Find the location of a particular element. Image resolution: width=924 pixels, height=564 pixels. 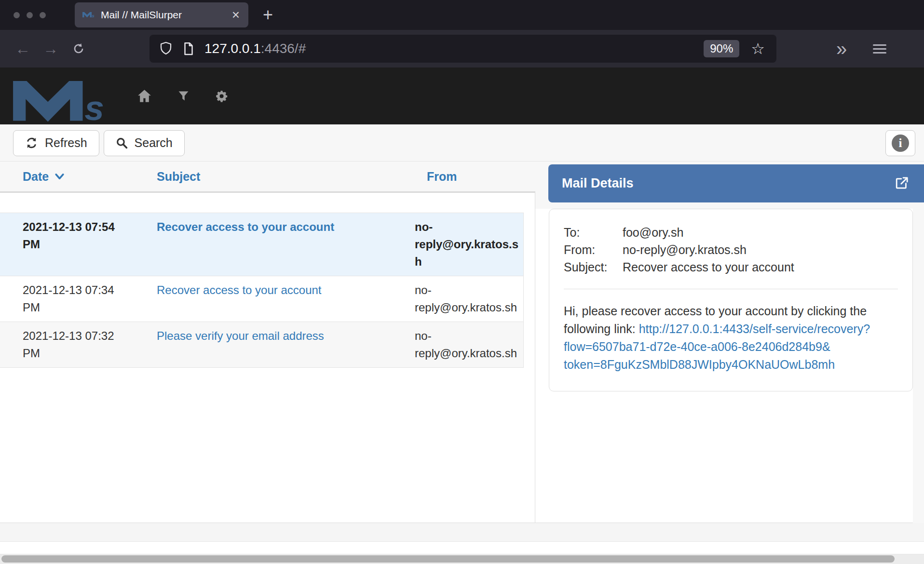

filter-icon is located at coordinates (183, 96).